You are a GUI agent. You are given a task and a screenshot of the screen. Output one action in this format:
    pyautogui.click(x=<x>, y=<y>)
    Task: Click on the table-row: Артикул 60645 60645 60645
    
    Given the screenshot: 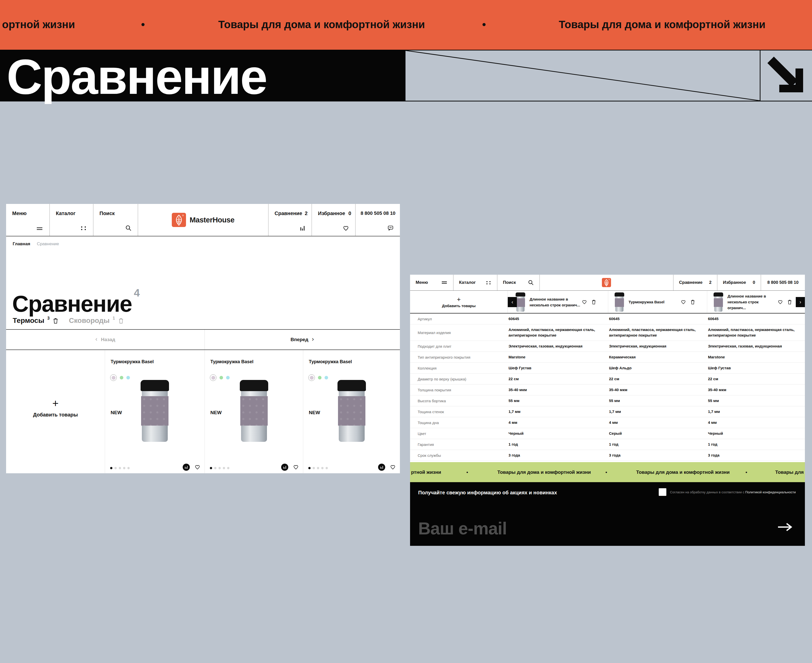 What is the action you would take?
    pyautogui.click(x=608, y=319)
    